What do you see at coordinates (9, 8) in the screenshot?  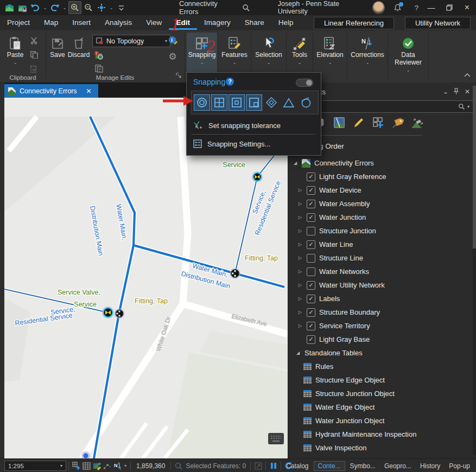 I see `project-icon` at bounding box center [9, 8].